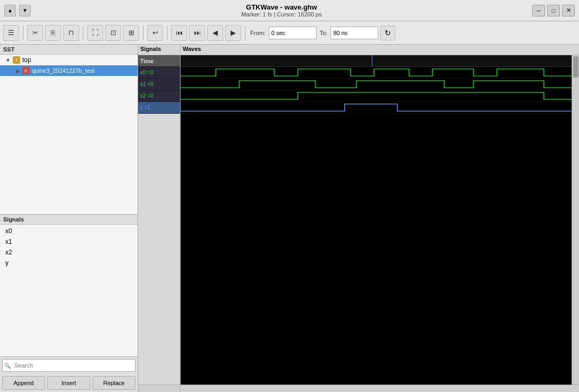 The height and width of the screenshot is (392, 579). Describe the element at coordinates (11, 33) in the screenshot. I see `menu-button: ☰` at that location.